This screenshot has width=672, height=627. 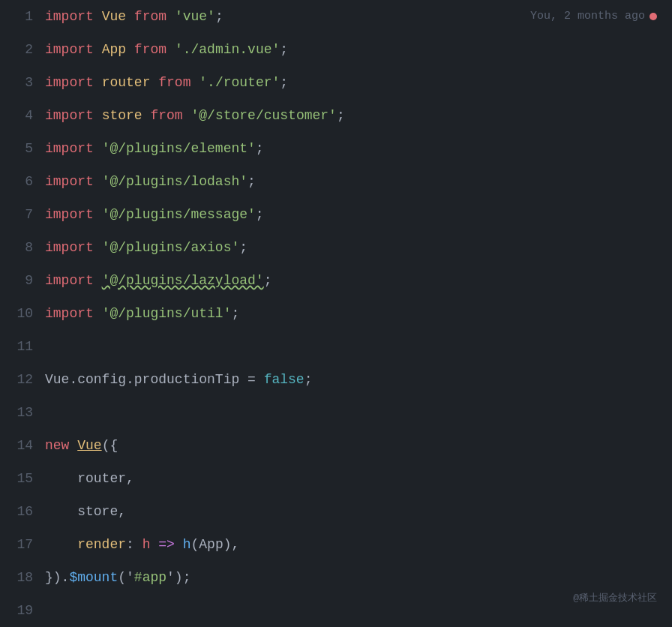 What do you see at coordinates (351, 148) in the screenshot?
I see `code-line-5: import '@/plugins/element';` at bounding box center [351, 148].